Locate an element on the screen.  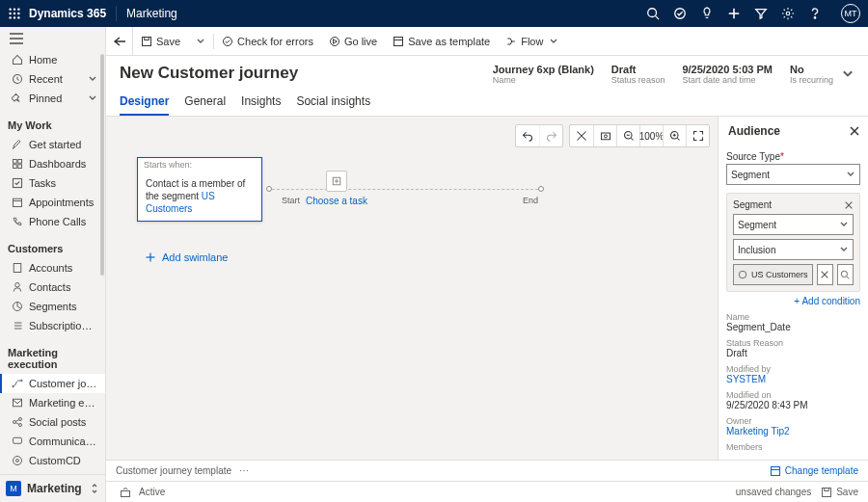
nav-customer-journeys: Customer journeys is located at coordinates (52, 383).